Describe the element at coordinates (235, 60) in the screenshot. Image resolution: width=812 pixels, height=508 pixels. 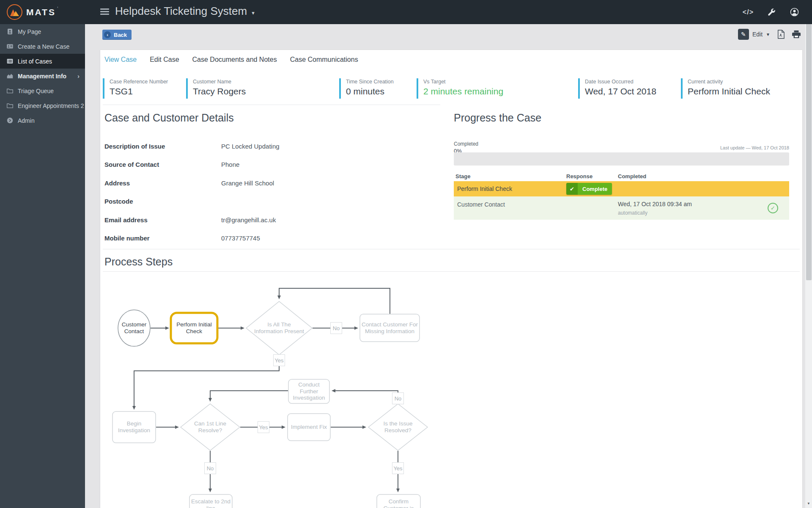
I see `tab-case-documents-and-notes: Case Documents and Notes` at that location.